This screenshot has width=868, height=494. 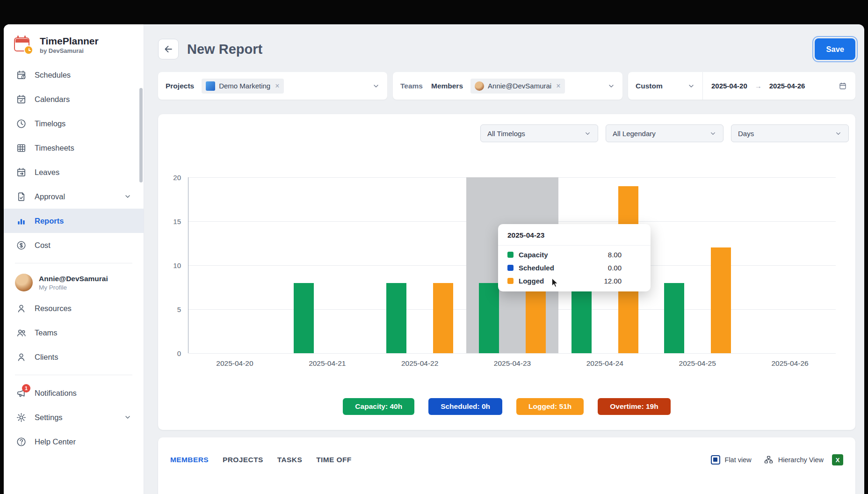 I want to click on sidebar-item-settings: Settings, so click(x=74, y=417).